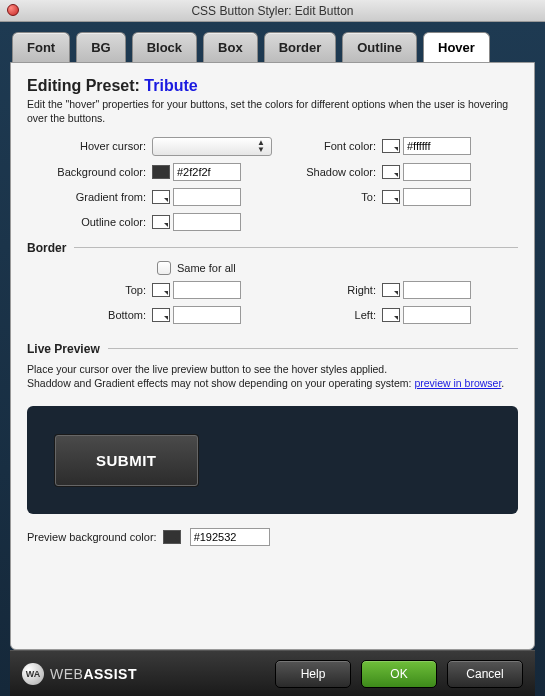 Image resolution: width=545 pixels, height=696 pixels. Describe the element at coordinates (41, 47) in the screenshot. I see `tab-font: Font` at that location.